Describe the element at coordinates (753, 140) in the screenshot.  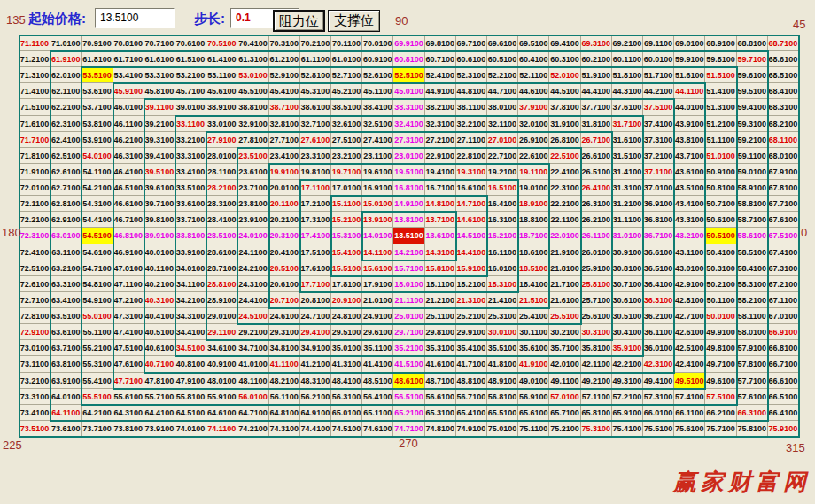
I see `grid-cell-r7c24: 59.2100` at that location.